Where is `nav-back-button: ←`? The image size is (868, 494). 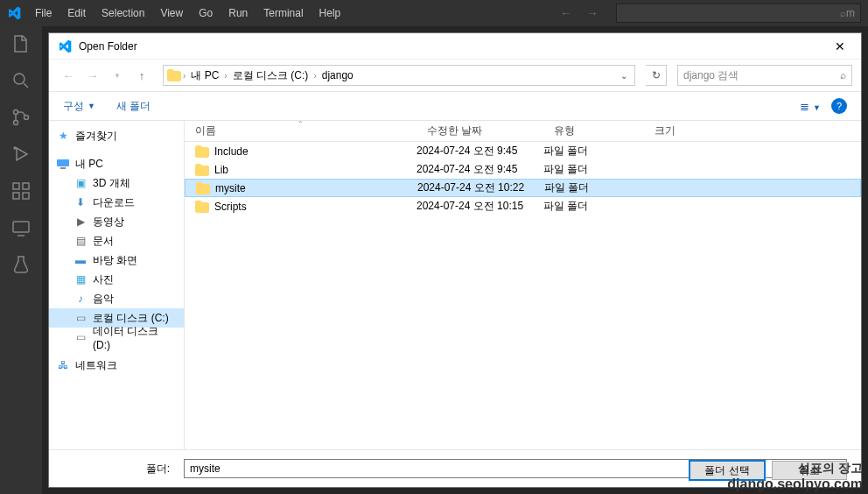
nav-back-button: ← is located at coordinates (68, 75).